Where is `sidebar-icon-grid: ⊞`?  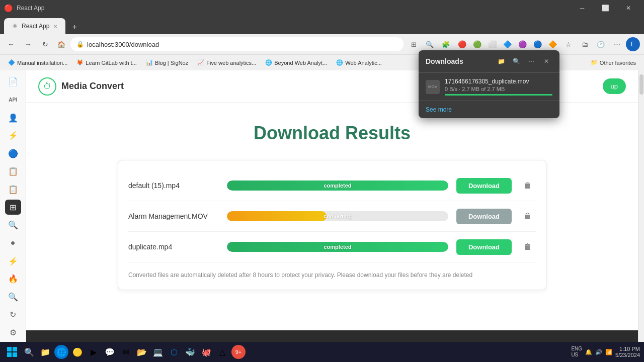
sidebar-icon-grid: ⊞ is located at coordinates (13, 207).